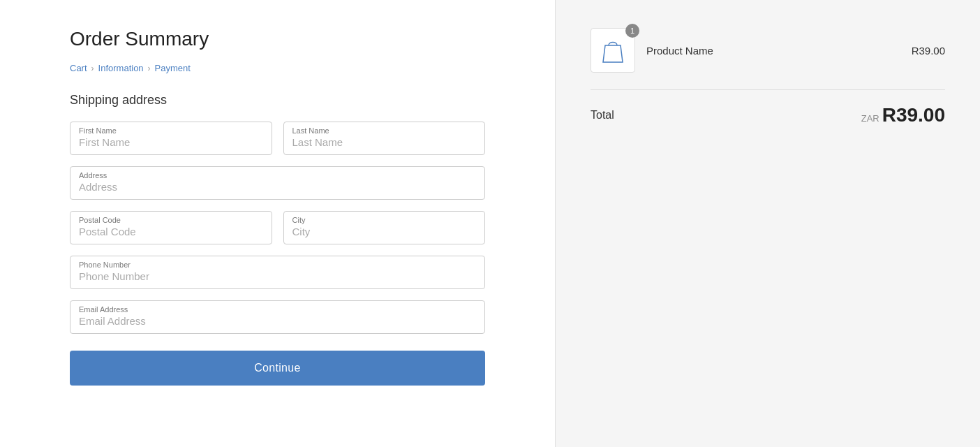 The height and width of the screenshot is (447, 980). Describe the element at coordinates (278, 368) in the screenshot. I see `continue-button: Continue` at that location.